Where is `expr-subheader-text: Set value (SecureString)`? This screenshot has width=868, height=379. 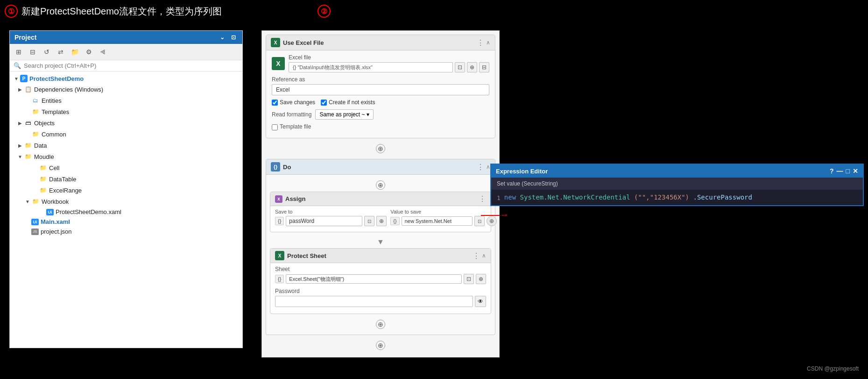
expr-subheader-text: Set value (SecureString) is located at coordinates (528, 184).